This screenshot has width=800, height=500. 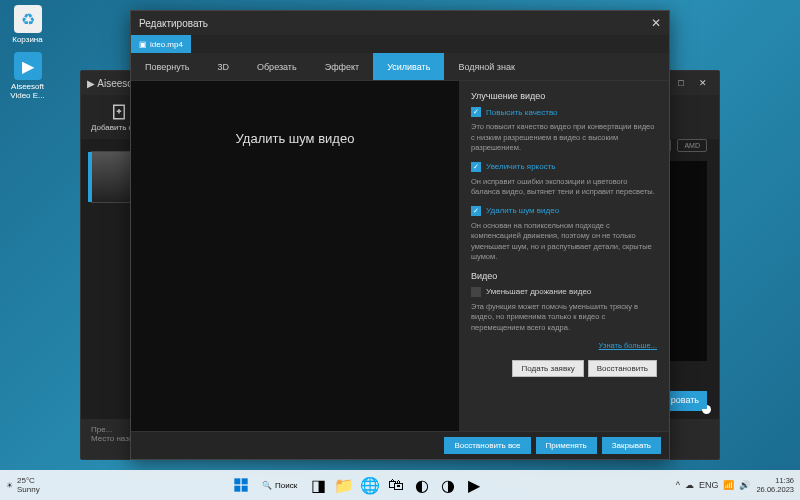 I want to click on search-label: Поиск, so click(x=286, y=486).